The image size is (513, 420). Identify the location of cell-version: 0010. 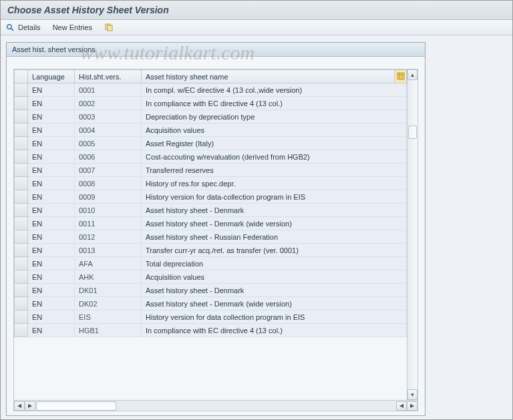
(108, 210).